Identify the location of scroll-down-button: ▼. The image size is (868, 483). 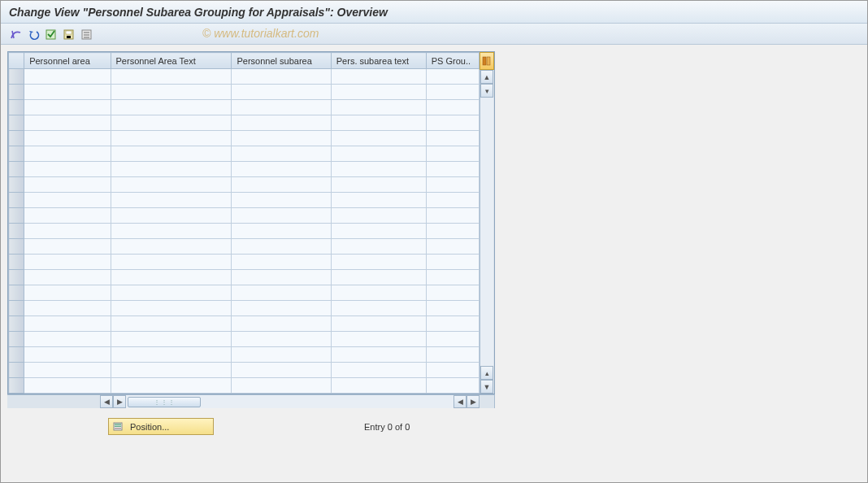
(487, 387).